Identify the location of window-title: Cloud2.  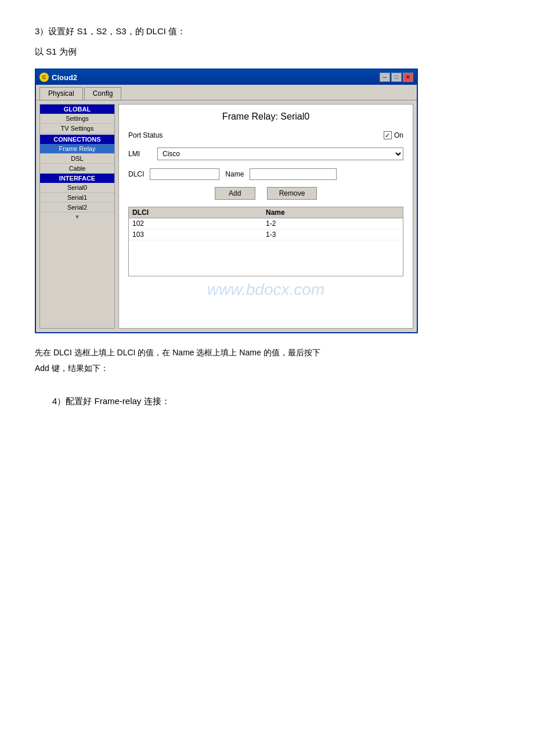
(64, 78).